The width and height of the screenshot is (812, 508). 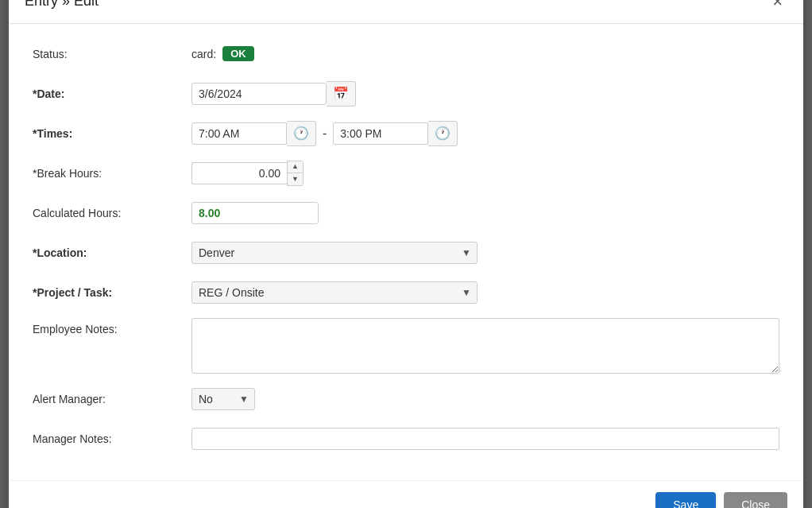 What do you see at coordinates (485, 94) in the screenshot?
I see `date-control: 📅` at bounding box center [485, 94].